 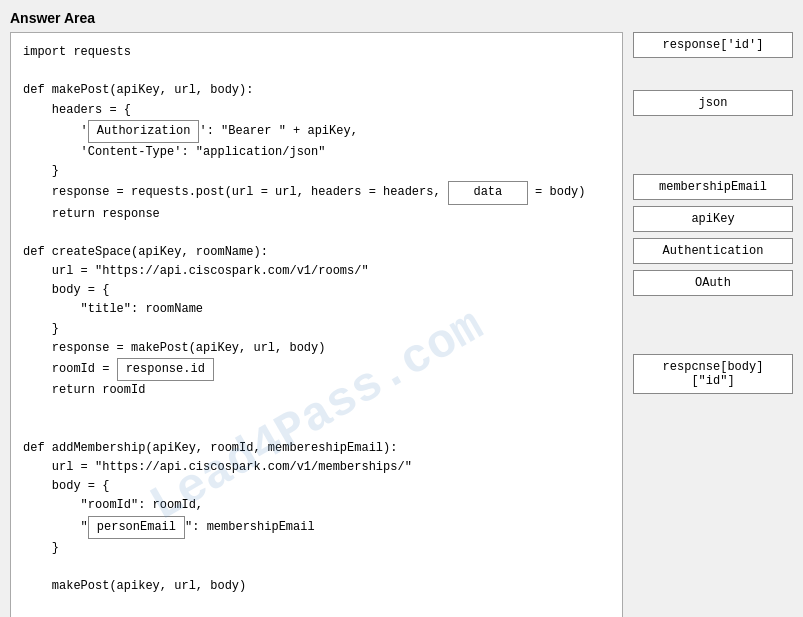 I want to click on code-line: roomId = response.id, so click(x=316, y=370).